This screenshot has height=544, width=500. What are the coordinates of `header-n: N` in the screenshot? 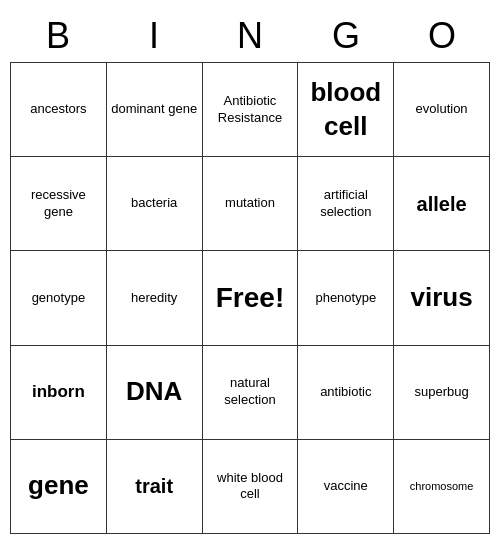 It's located at (250, 36).